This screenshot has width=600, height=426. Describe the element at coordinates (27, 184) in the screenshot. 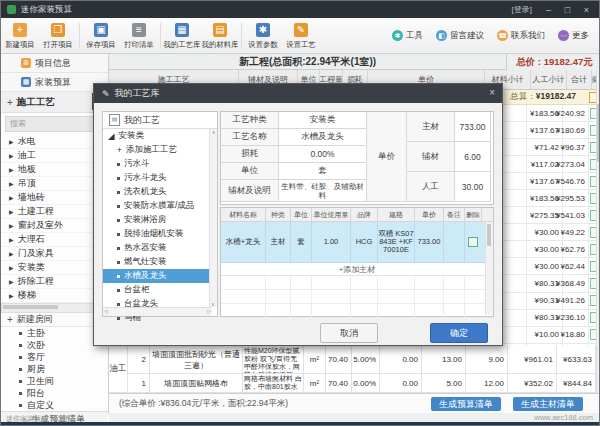

I see `category-label: 吊顶` at that location.